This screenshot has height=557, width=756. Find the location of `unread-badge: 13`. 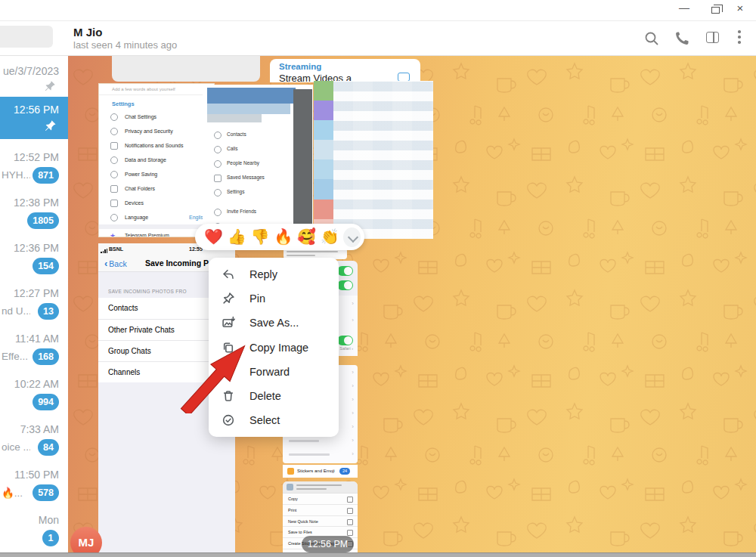

unread-badge: 13 is located at coordinates (48, 311).